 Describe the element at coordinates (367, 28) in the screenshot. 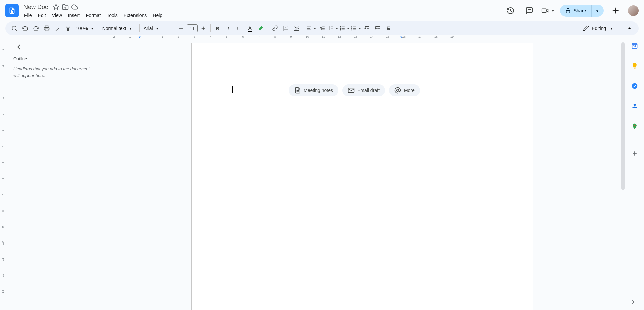

I see `decrease-indent-button` at that location.